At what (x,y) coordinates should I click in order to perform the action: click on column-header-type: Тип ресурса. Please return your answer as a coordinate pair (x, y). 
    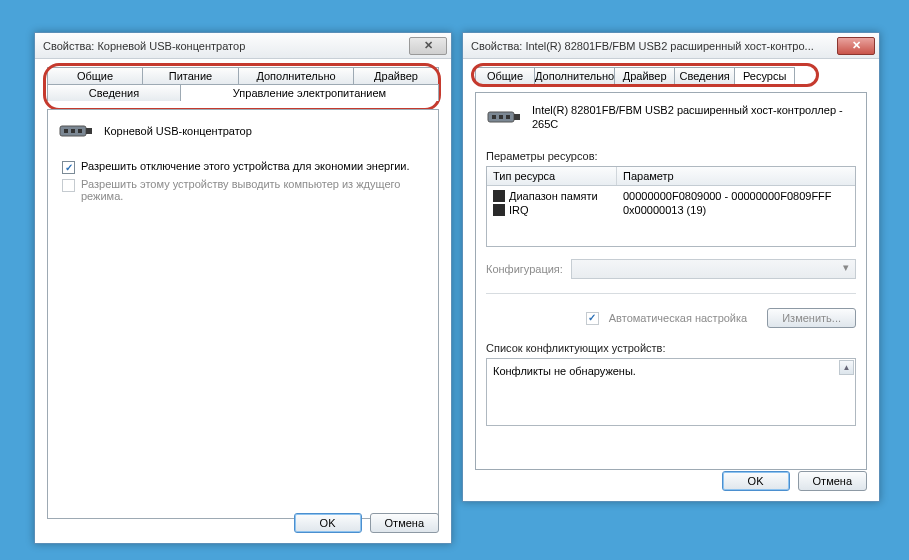
    Looking at the image, I should click on (552, 176).